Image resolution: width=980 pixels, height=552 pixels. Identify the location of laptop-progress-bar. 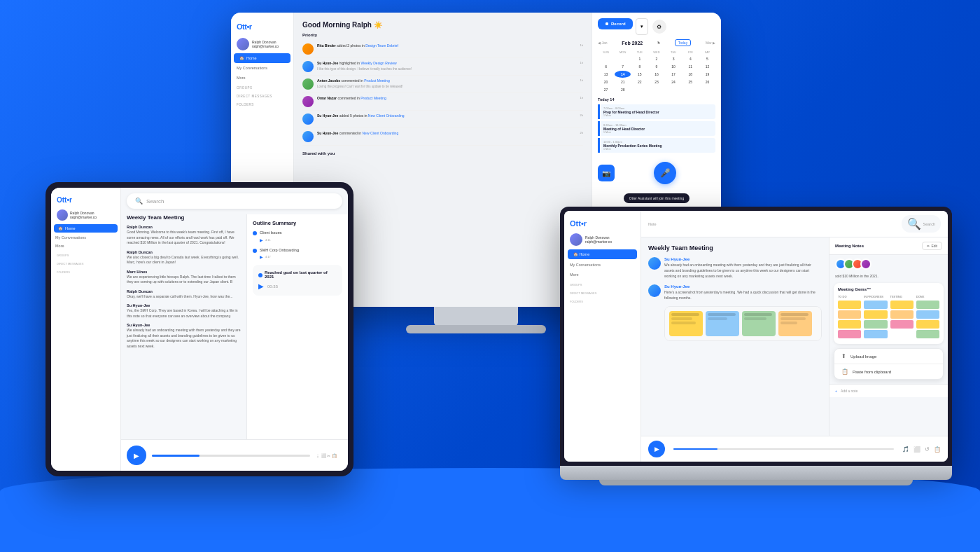
(784, 449).